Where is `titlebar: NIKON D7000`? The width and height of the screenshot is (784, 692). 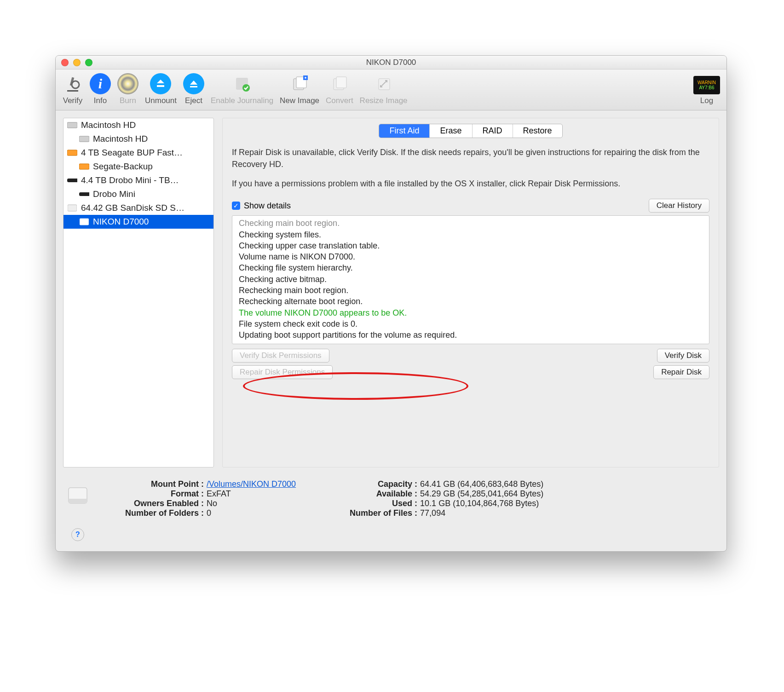 titlebar: NIKON D7000 is located at coordinates (391, 63).